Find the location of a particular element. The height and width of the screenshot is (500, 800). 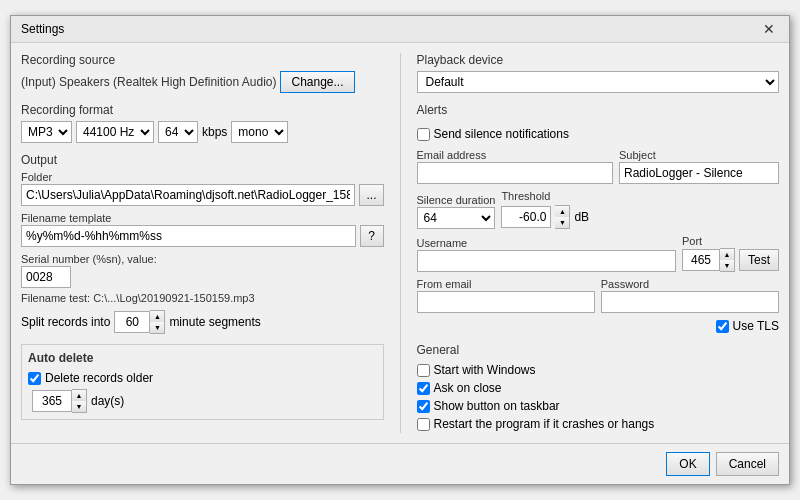

restart-row: Restart the program if it crashes or han… is located at coordinates (598, 424).